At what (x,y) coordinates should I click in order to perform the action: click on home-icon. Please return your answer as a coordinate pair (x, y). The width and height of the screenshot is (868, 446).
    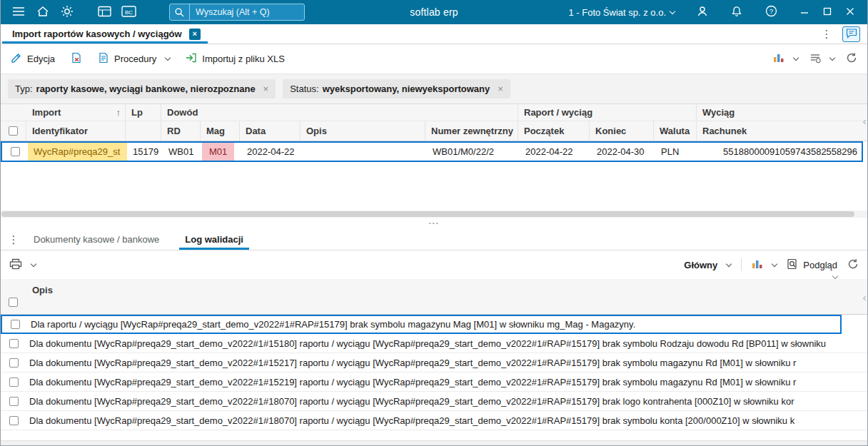
    Looking at the image, I should click on (43, 13).